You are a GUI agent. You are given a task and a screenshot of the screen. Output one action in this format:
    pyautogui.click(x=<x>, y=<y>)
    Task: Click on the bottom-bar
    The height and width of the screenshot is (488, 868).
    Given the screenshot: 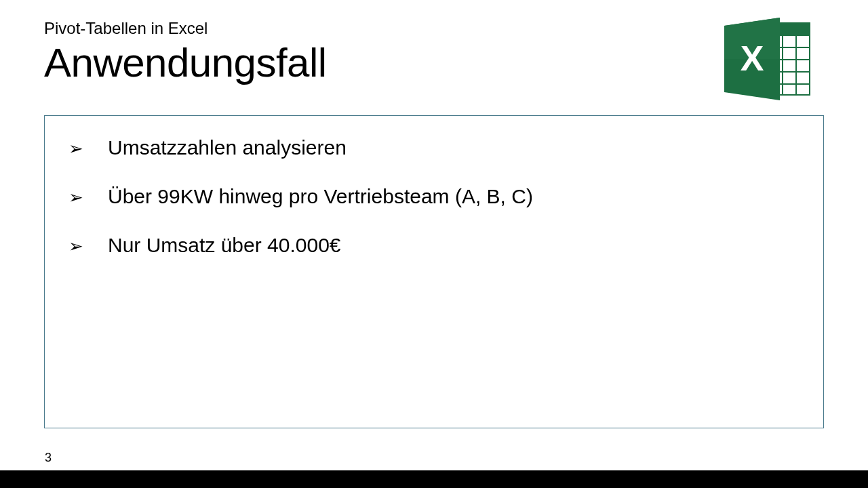 What is the action you would take?
    pyautogui.click(x=434, y=479)
    